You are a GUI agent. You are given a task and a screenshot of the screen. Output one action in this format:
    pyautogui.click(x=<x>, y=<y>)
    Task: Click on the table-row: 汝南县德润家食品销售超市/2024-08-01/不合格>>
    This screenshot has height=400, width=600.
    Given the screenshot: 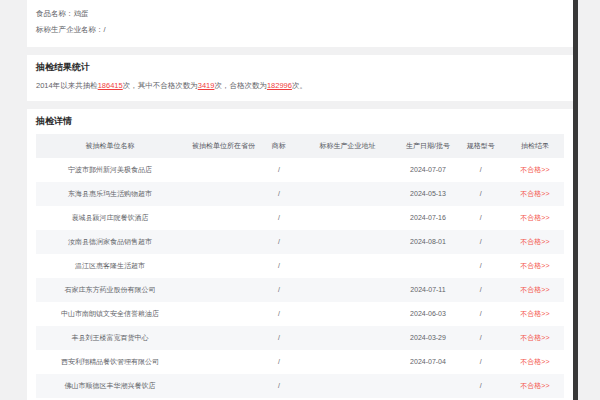 What is the action you would take?
    pyautogui.click(x=300, y=242)
    